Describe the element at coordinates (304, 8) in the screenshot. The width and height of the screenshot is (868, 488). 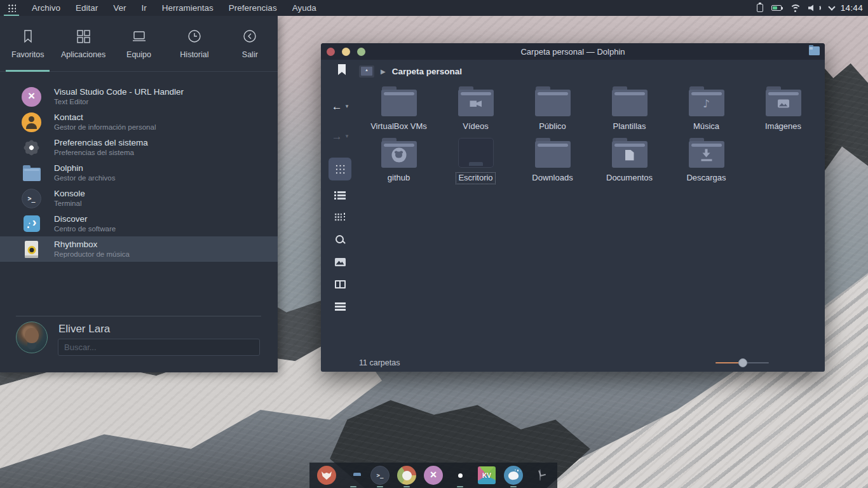
I see `menu-ayuda: Ayuda` at that location.